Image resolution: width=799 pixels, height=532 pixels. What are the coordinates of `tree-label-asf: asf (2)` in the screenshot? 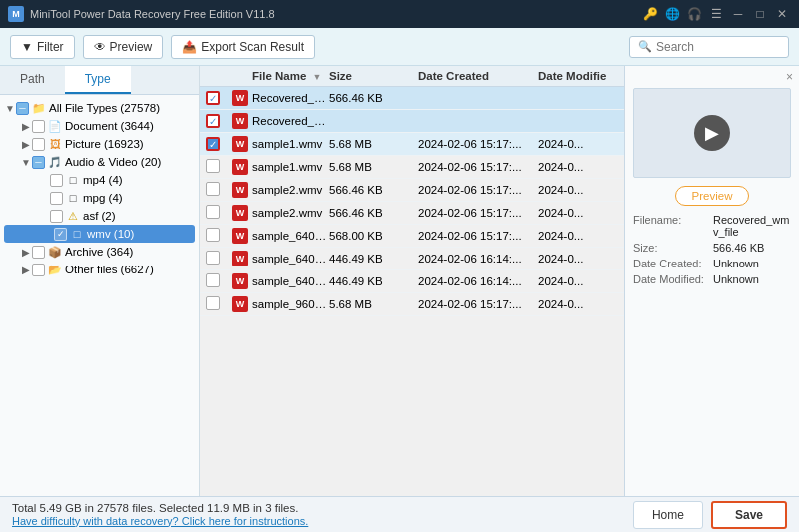 It's located at (100, 216).